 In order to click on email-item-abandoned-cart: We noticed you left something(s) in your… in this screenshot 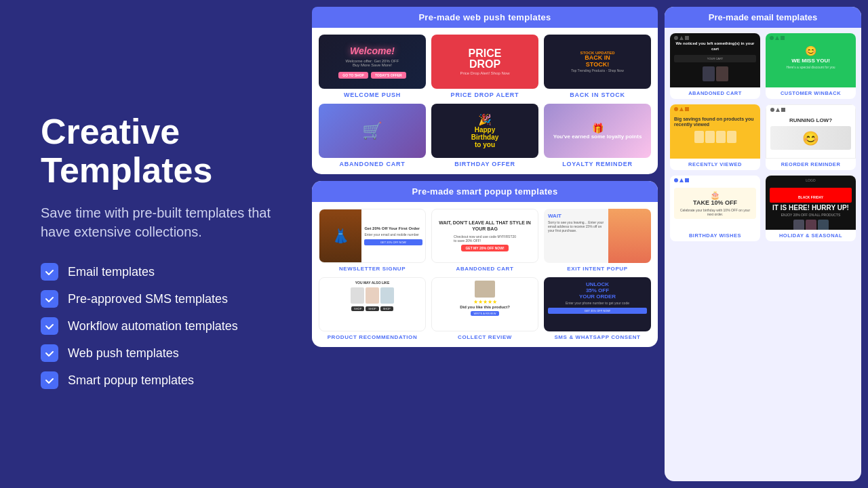, I will do `click(715, 66)`.